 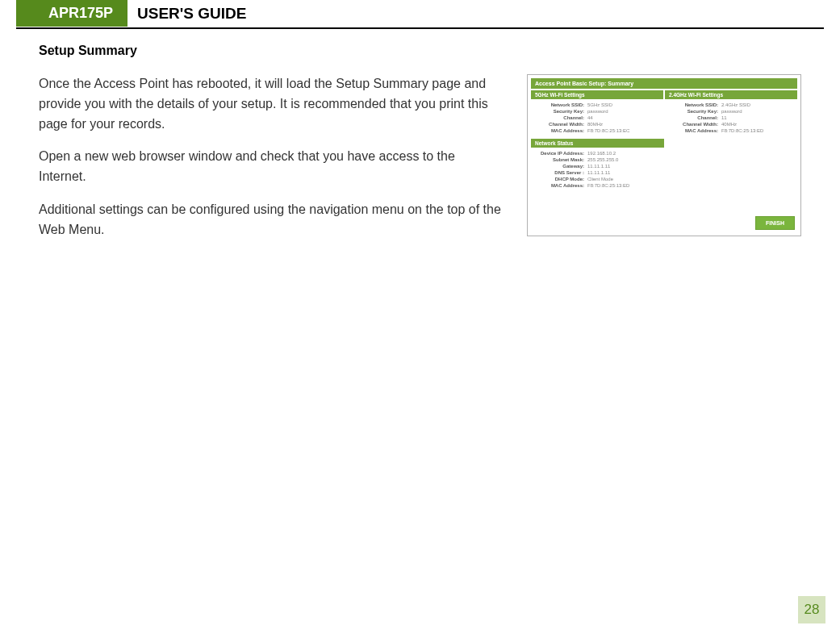 What do you see at coordinates (775, 223) in the screenshot?
I see `finish-button: FINISH` at bounding box center [775, 223].